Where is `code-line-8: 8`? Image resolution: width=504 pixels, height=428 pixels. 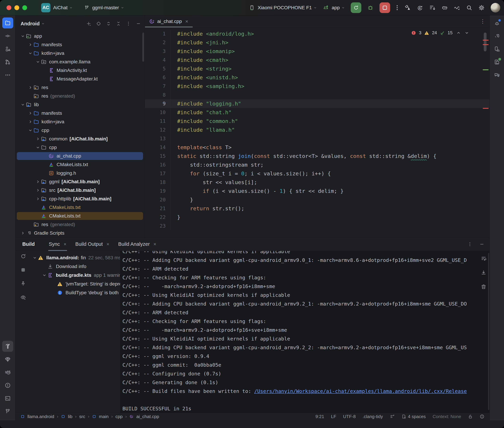 code-line-8: 8 is located at coordinates (317, 95).